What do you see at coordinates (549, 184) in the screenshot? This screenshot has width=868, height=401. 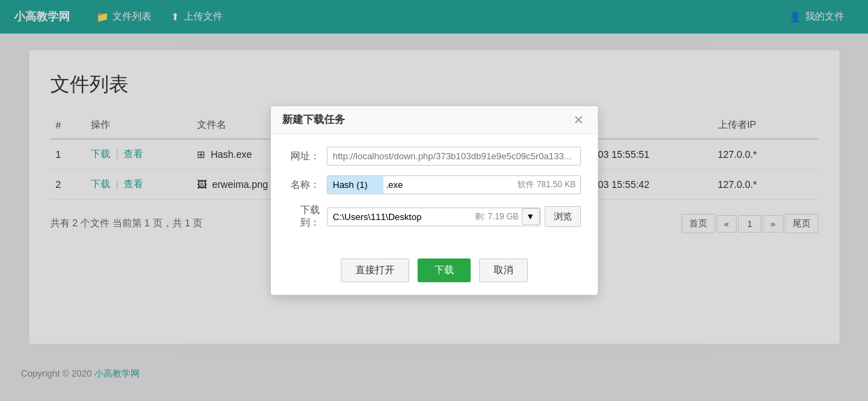 I see `name-size-info: 软件 781.50 KB` at bounding box center [549, 184].